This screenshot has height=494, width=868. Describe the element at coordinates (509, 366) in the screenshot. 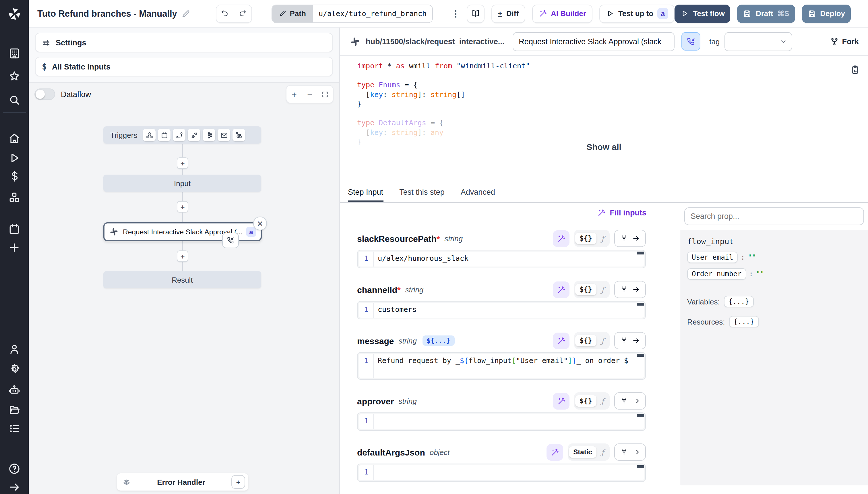

I see `editor-content: Refund request by _${flow_input["User em…` at that location.